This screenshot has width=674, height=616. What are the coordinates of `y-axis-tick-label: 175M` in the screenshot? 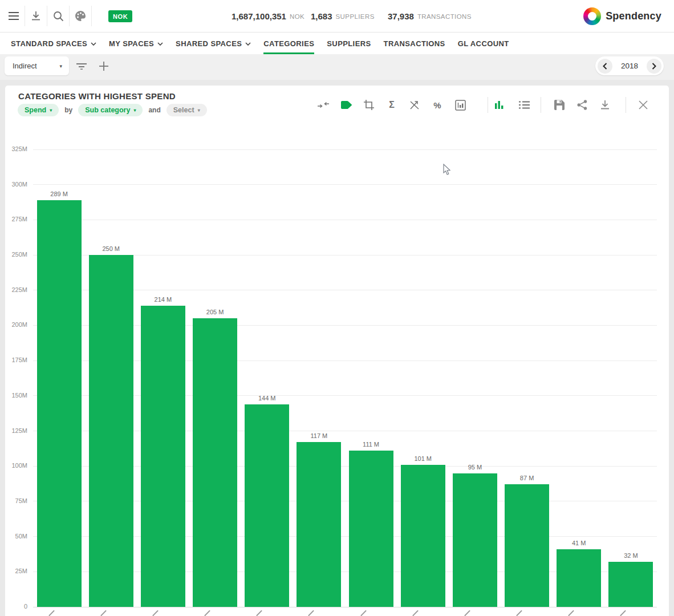 It's located at (16, 360).